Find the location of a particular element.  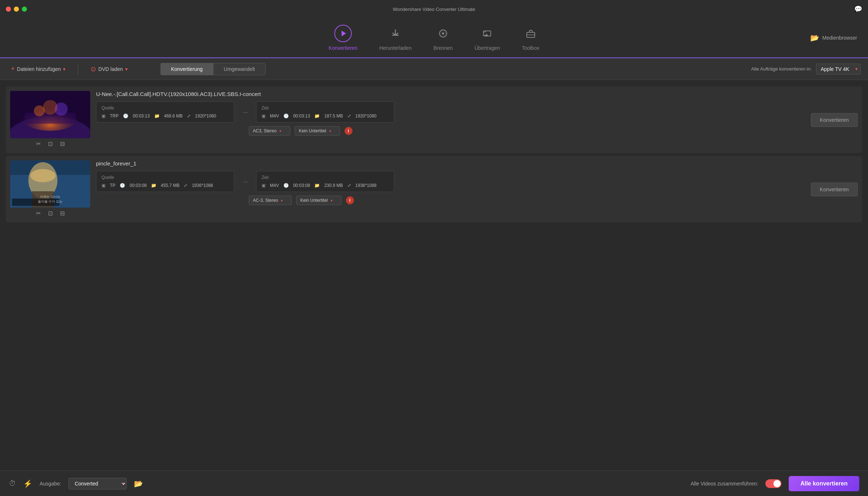

herunterladen-label: Herunterladen is located at coordinates (396, 48).